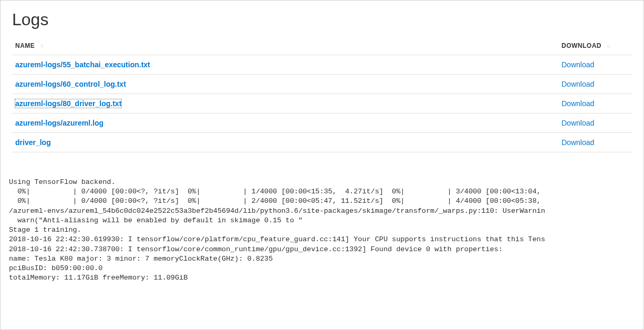 Image resolution: width=644 pixels, height=330 pixels. I want to click on table-row: azureml-logs/azureml.logDownload, so click(322, 123).